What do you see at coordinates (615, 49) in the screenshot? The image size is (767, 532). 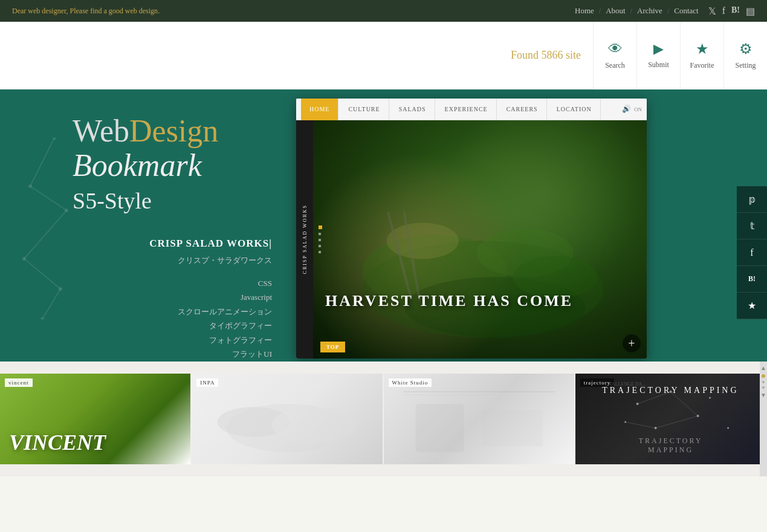 I see `search-icon: 👁` at bounding box center [615, 49].